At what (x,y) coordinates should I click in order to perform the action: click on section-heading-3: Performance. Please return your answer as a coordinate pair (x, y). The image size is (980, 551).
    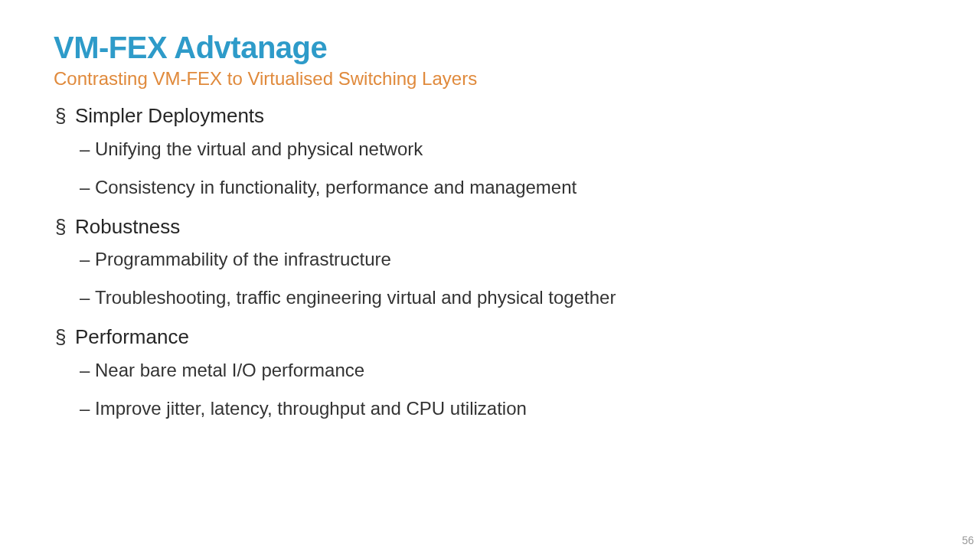
    Looking at the image, I should click on (490, 337).